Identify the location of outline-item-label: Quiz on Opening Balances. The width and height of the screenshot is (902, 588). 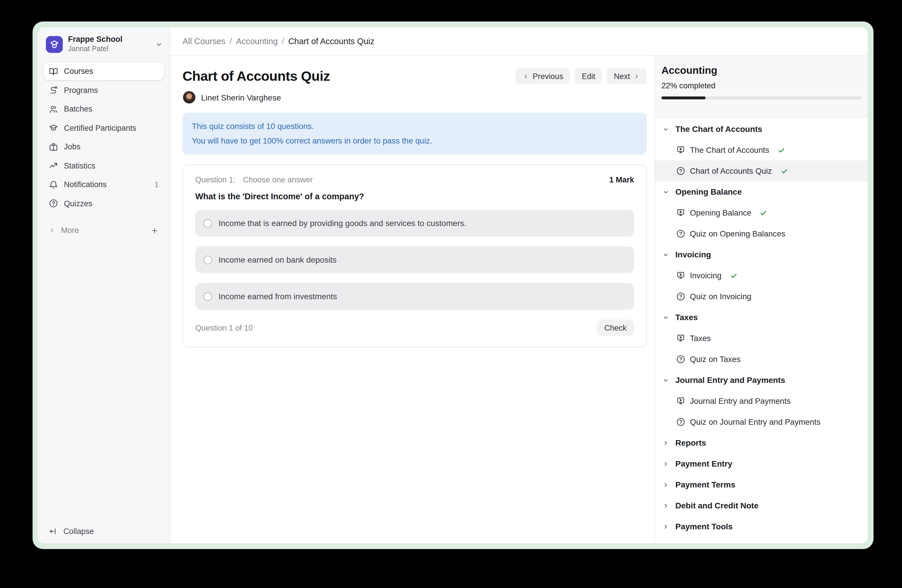
(738, 233).